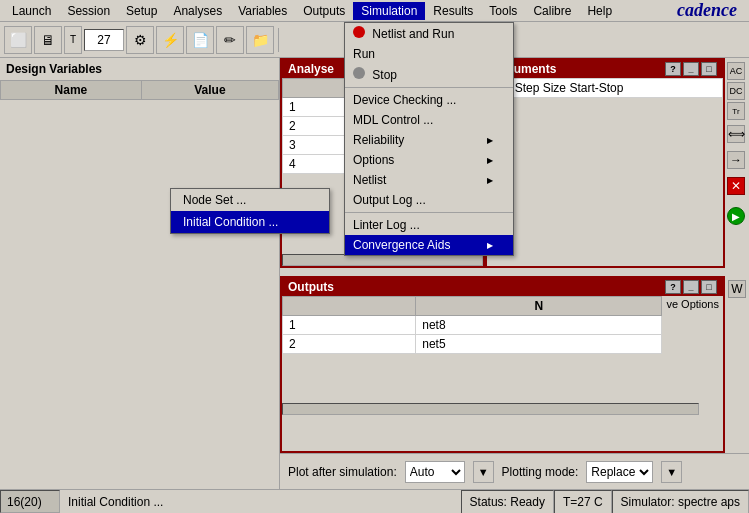 This screenshot has height=513, width=749. I want to click on wave-icon: W, so click(737, 289).